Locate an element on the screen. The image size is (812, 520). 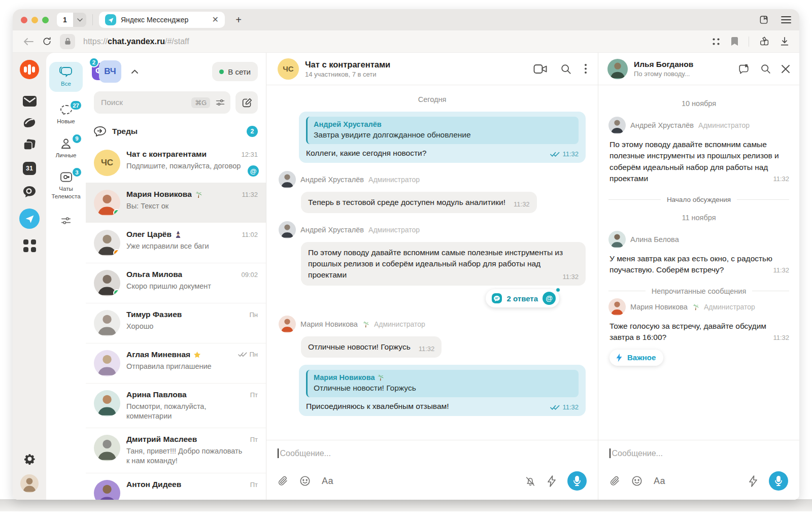
close-icon is located at coordinates (786, 69).